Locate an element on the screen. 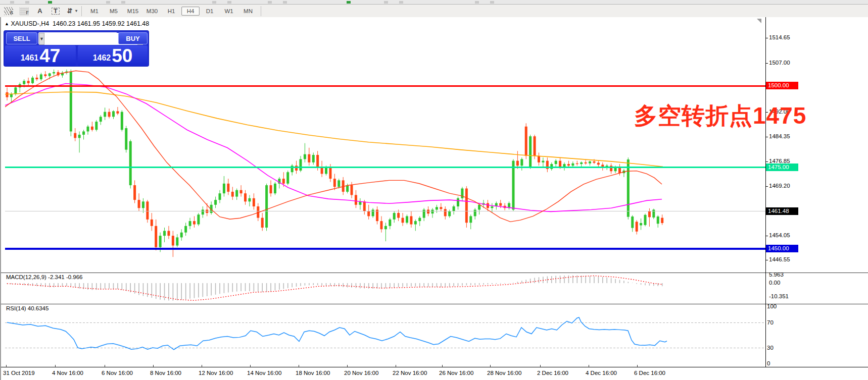 This screenshot has width=868, height=380. sell-price-big: 47 is located at coordinates (50, 56).